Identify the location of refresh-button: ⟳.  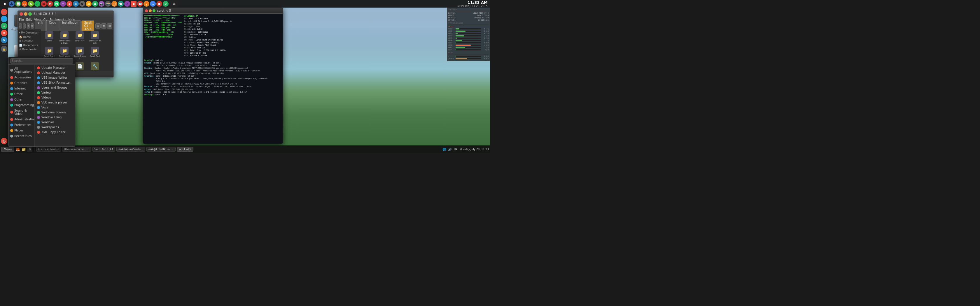
(32, 26).